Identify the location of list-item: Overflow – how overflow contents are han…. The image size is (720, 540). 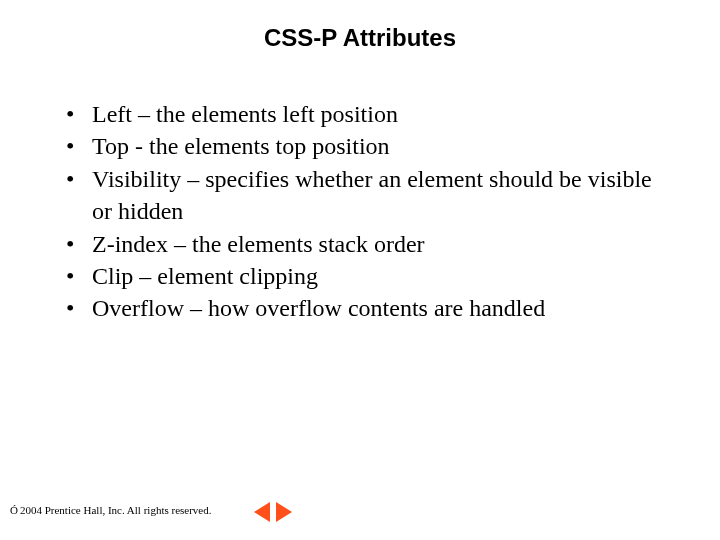
(360, 308).